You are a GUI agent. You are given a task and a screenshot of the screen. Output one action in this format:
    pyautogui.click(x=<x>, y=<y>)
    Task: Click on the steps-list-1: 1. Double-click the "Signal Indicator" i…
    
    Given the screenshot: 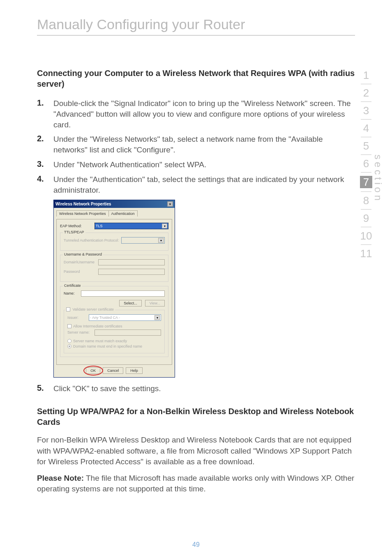 What is the action you would take?
    pyautogui.click(x=196, y=147)
    